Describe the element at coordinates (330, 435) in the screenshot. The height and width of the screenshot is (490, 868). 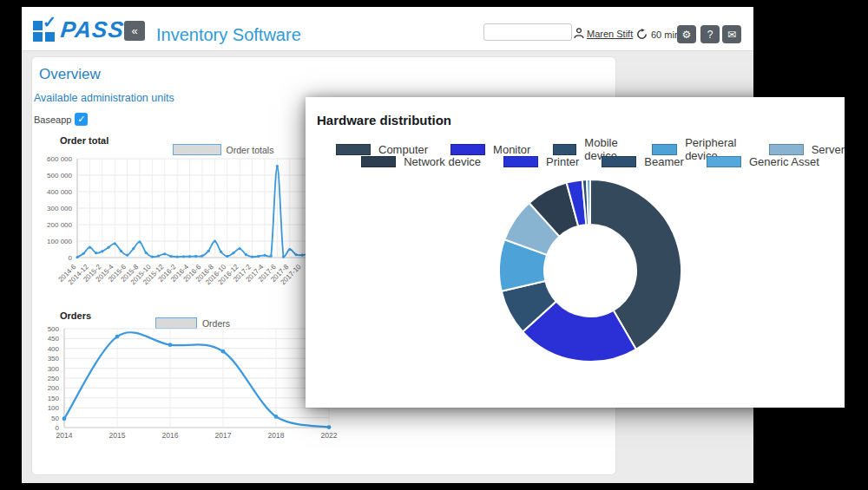
I see `svg-text: 2022` at that location.